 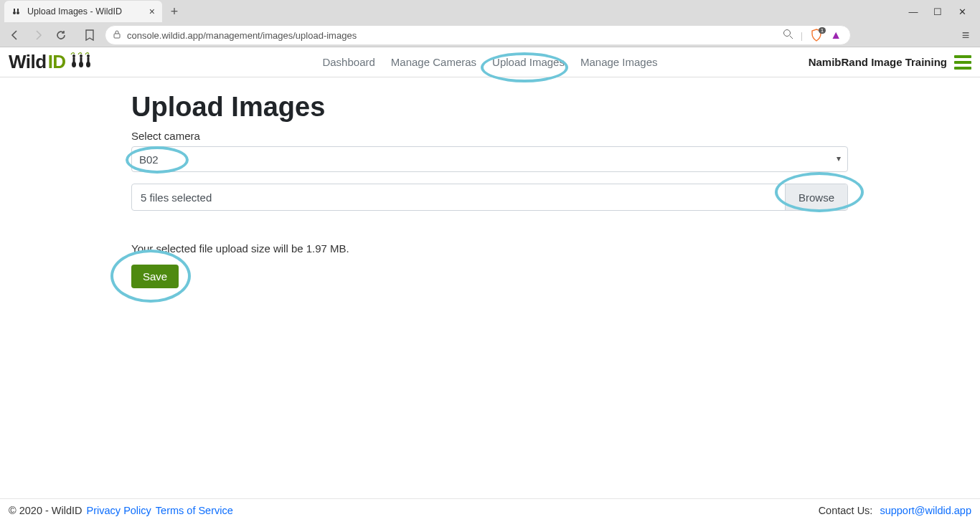 I want to click on file-status-text: 5 files selected, so click(x=458, y=197).